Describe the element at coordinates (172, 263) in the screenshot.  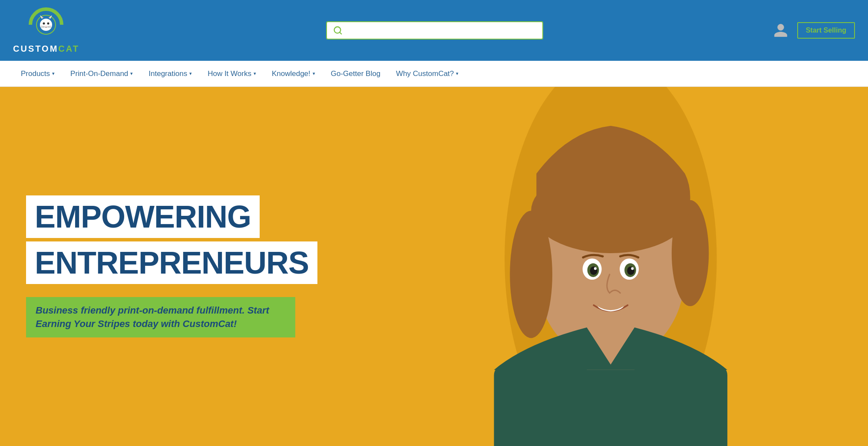
I see `hero-title-line2: ENTREPRENEURS` at that location.